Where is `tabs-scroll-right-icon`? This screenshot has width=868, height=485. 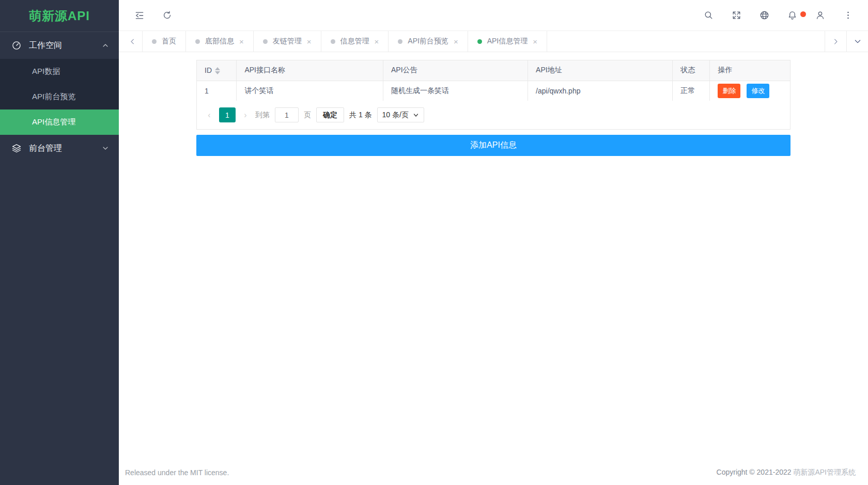 tabs-scroll-right-icon is located at coordinates (835, 41).